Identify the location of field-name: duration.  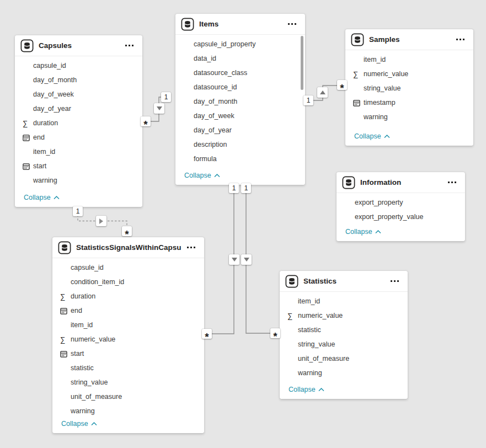
(45, 123).